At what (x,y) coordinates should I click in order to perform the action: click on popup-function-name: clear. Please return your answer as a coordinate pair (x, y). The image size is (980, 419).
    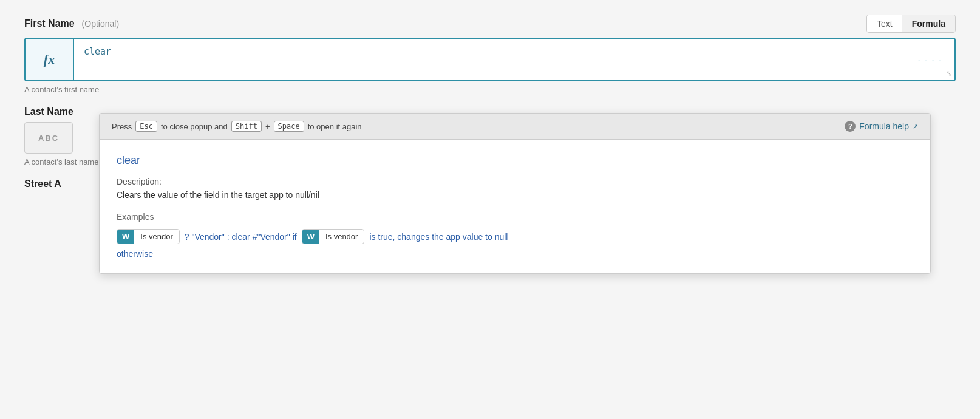
    Looking at the image, I should click on (515, 160).